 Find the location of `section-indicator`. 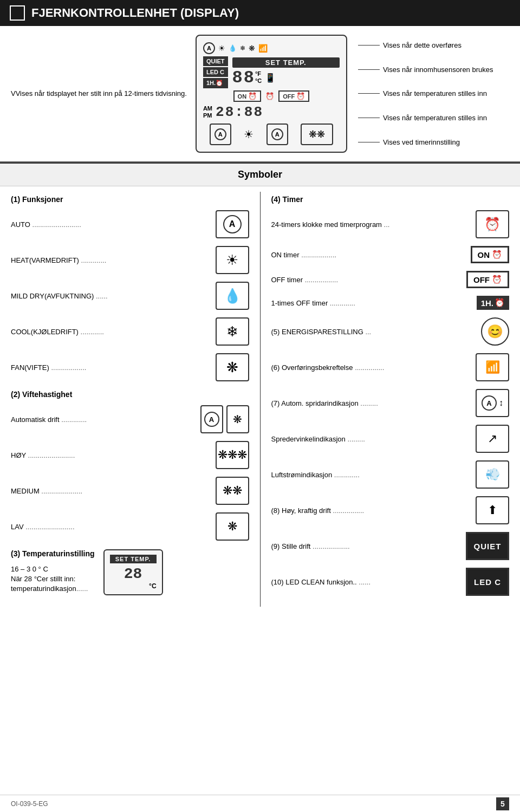

section-indicator is located at coordinates (17, 13).